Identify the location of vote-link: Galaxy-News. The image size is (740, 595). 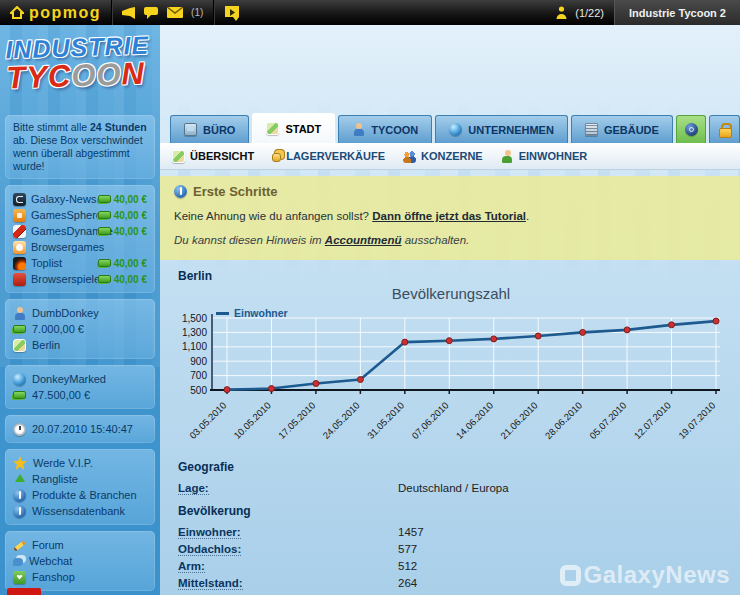
(64, 199).